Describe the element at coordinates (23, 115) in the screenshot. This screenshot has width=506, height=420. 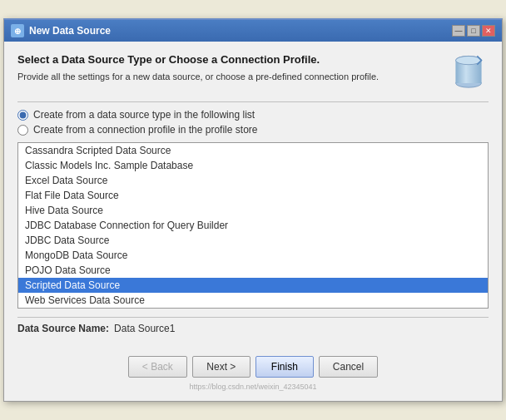
I see `radio-list-input` at that location.